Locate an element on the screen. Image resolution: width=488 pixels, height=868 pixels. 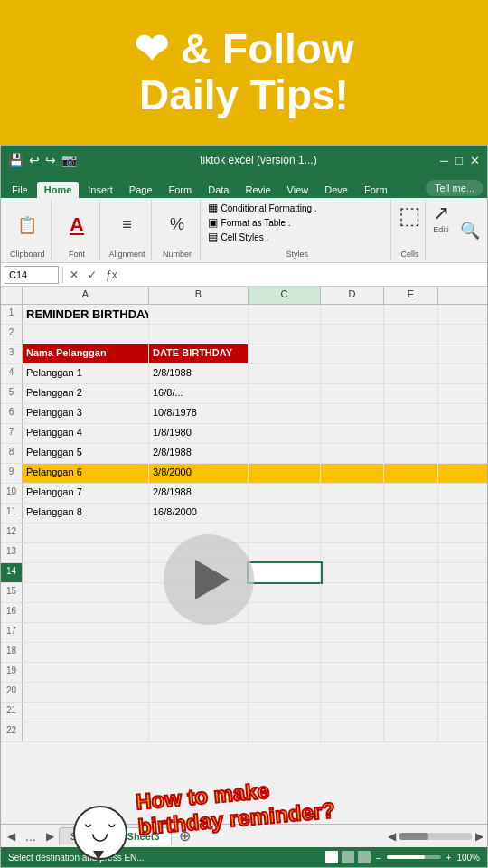
cell-e22 is located at coordinates (411, 732).